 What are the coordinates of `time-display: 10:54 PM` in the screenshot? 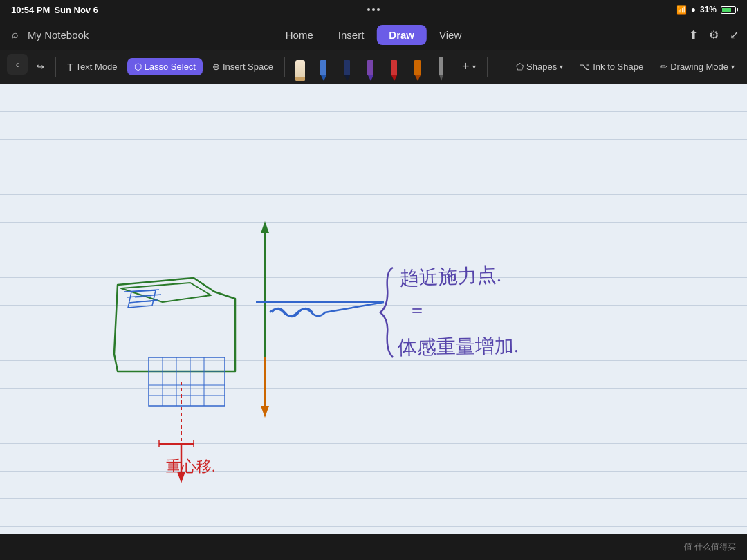 It's located at (30, 10).